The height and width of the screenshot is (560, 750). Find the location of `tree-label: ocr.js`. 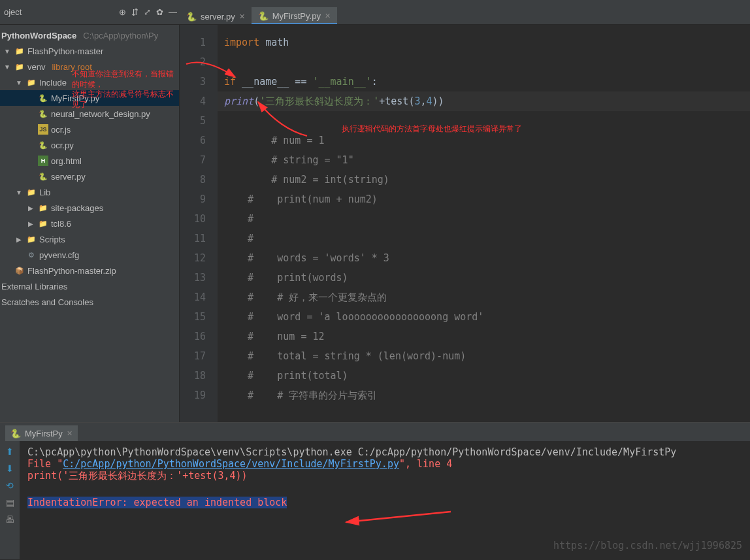

tree-label: ocr.js is located at coordinates (61, 129).